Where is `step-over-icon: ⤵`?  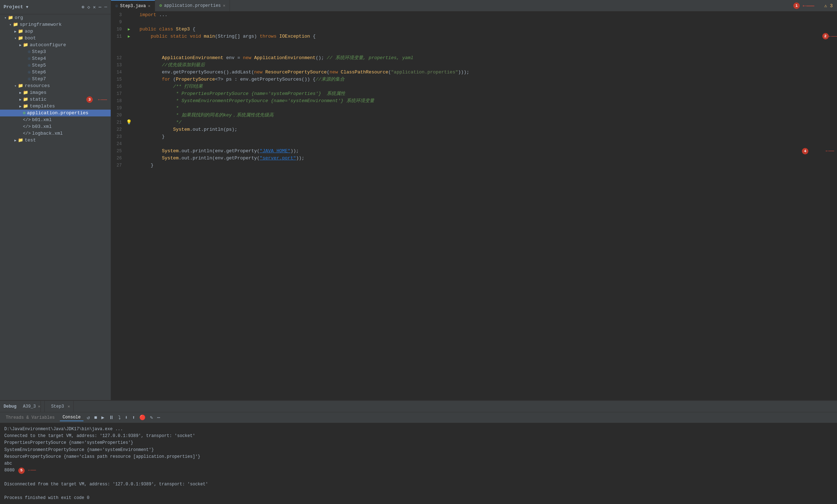 step-over-icon: ⤵ is located at coordinates (120, 418).